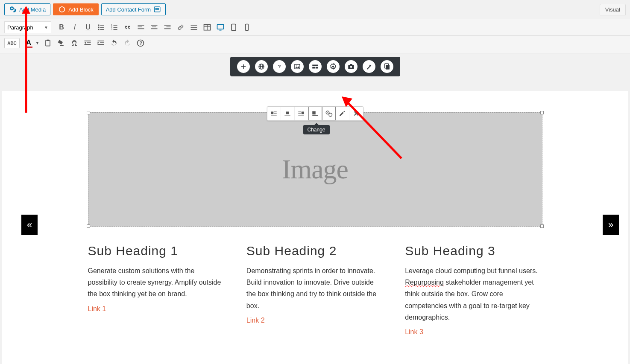 The width and height of the screenshot is (630, 364). I want to click on add-block-label: Add Block, so click(81, 9).